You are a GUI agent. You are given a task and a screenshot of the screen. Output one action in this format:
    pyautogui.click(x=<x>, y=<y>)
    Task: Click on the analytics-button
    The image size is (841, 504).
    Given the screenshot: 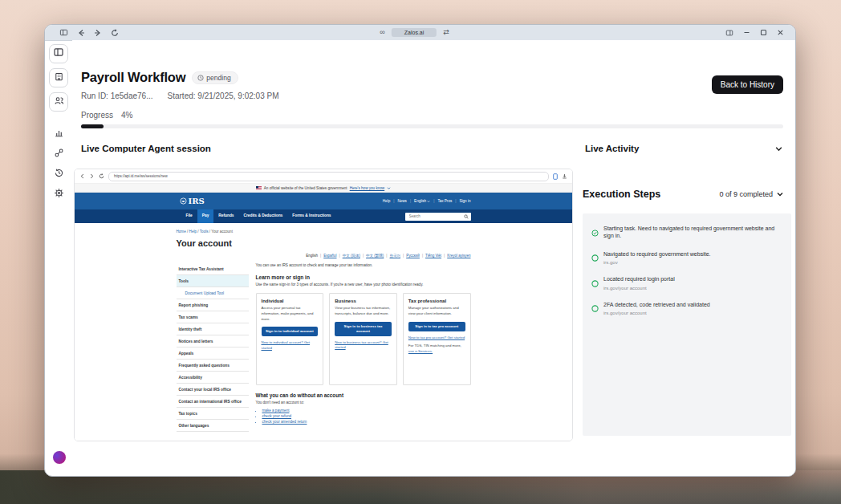 What is the action you would take?
    pyautogui.click(x=59, y=134)
    